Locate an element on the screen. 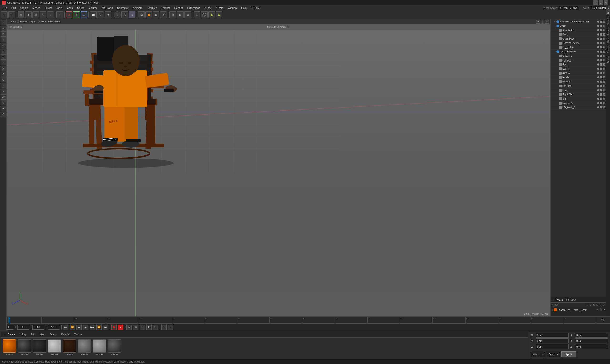 This screenshot has height=364, width=610. layers-edit-tab: Edit is located at coordinates (567, 300).